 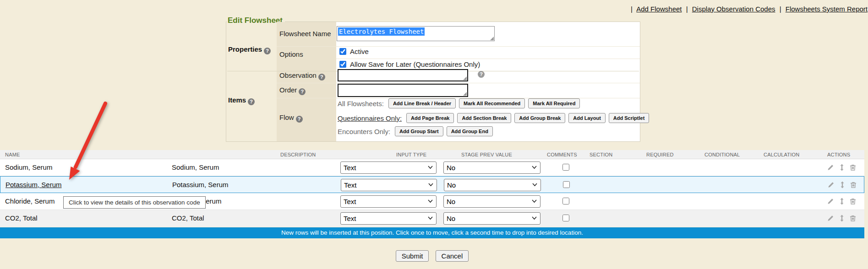 What do you see at coordinates (412, 256) in the screenshot?
I see `submit-button: Submit` at bounding box center [412, 256].